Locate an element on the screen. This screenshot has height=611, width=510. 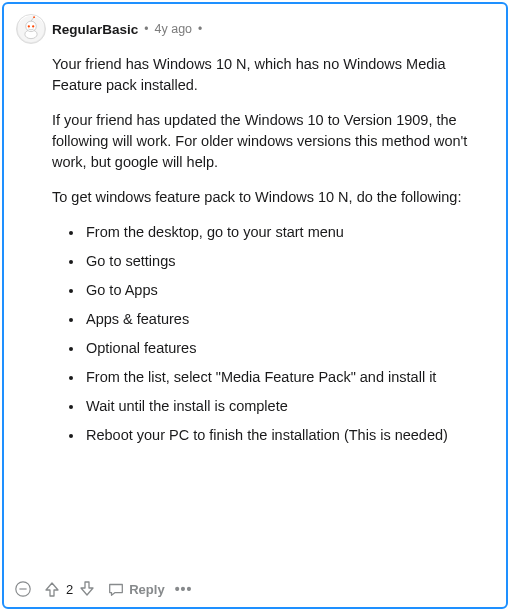
downvote-button is located at coordinates (87, 589).